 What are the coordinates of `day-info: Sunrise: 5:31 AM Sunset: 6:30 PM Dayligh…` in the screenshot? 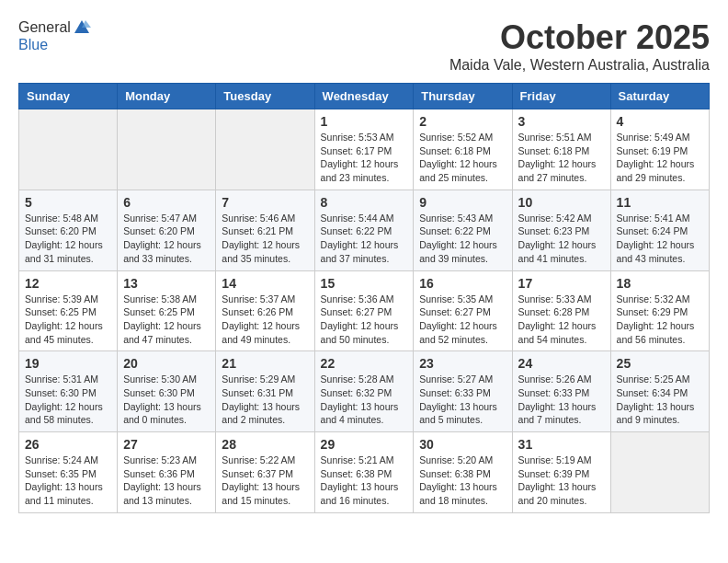 It's located at (68, 399).